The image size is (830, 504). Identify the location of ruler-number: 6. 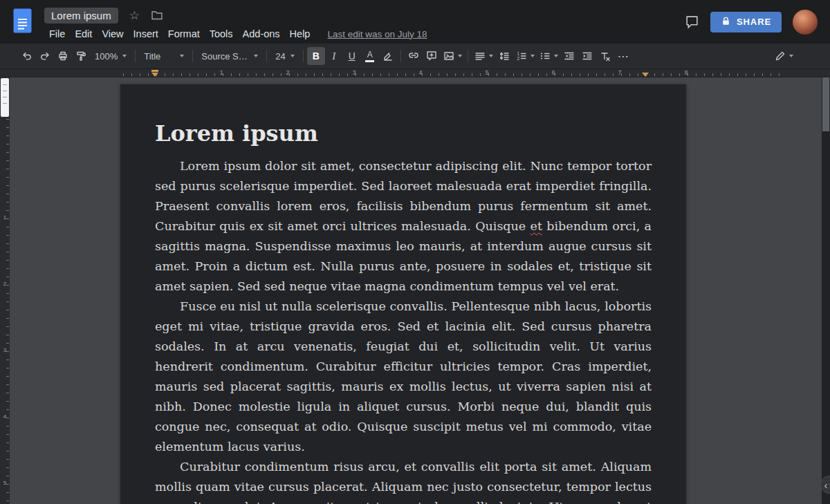
(553, 73).